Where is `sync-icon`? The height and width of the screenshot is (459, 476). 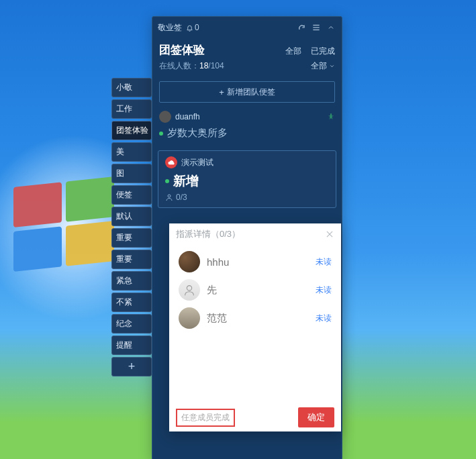
sync-icon is located at coordinates (301, 28).